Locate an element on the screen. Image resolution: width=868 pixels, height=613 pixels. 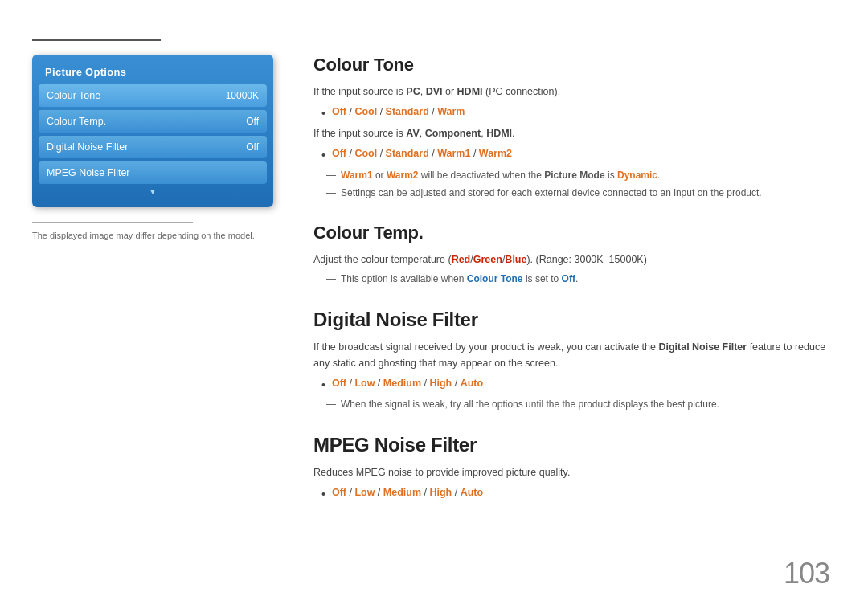
colour-tone-desc2: If the input source is AV, Component, HD… is located at coordinates (575, 133).